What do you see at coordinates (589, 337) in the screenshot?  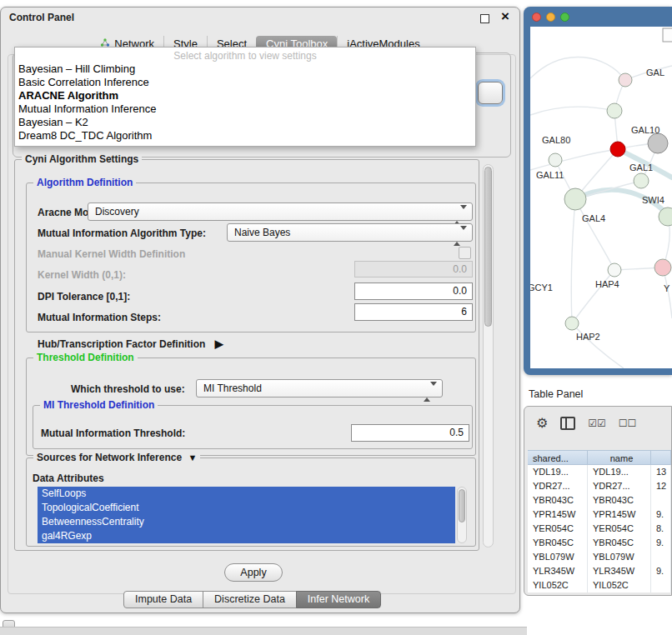 I see `node-label: HAP2` at bounding box center [589, 337].